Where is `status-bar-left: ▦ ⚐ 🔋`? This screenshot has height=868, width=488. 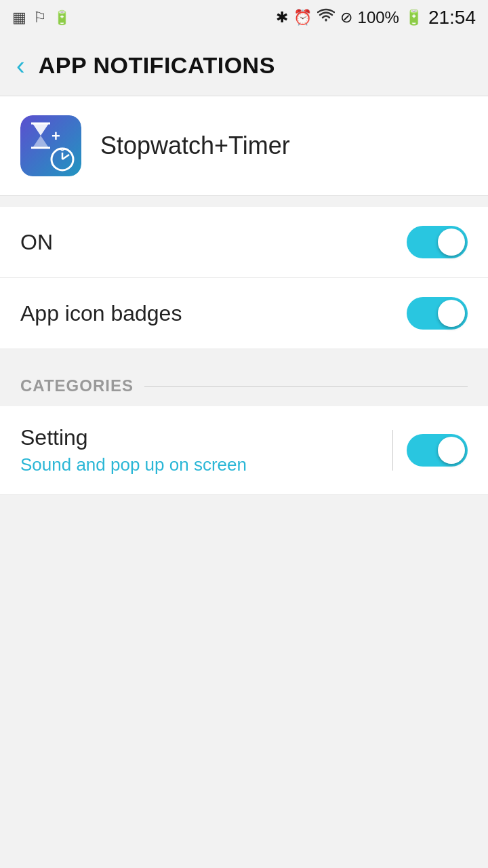
status-bar-left: ▦ ⚐ 🔋 is located at coordinates (41, 18).